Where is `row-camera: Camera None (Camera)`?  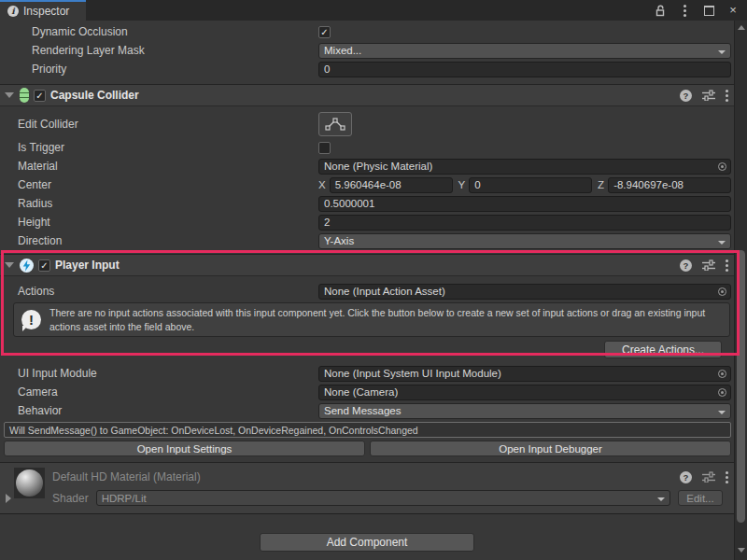 row-camera: Camera None (Camera) is located at coordinates (367, 392).